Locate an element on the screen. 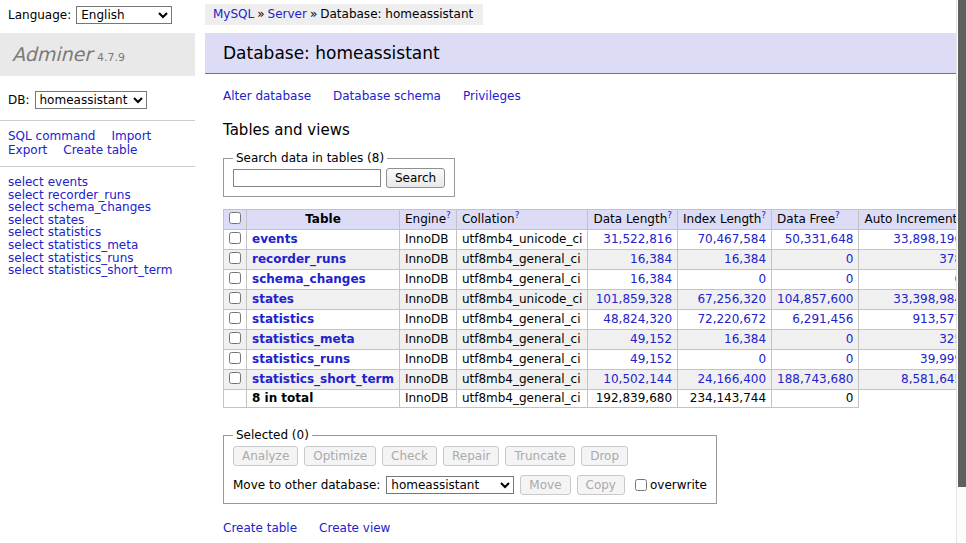 This screenshot has height=543, width=966. language-select: English is located at coordinates (124, 15).